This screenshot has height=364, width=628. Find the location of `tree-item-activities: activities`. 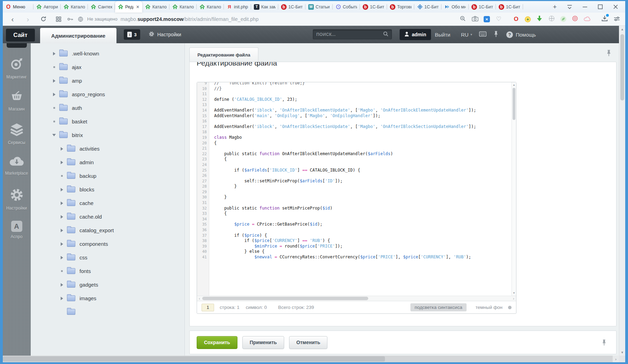

tree-item-activities: activities is located at coordinates (107, 149).